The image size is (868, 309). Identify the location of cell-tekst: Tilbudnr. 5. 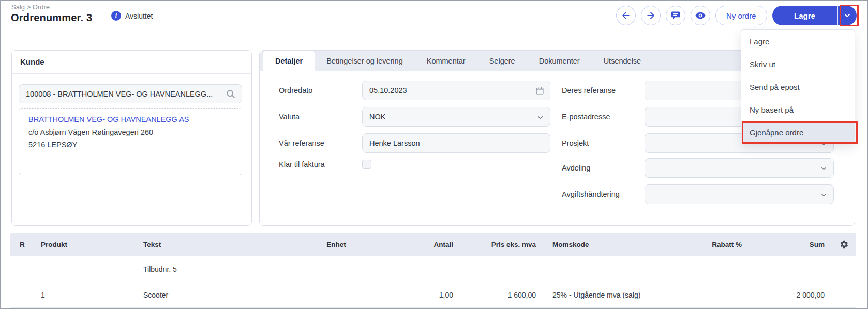
(221, 269).